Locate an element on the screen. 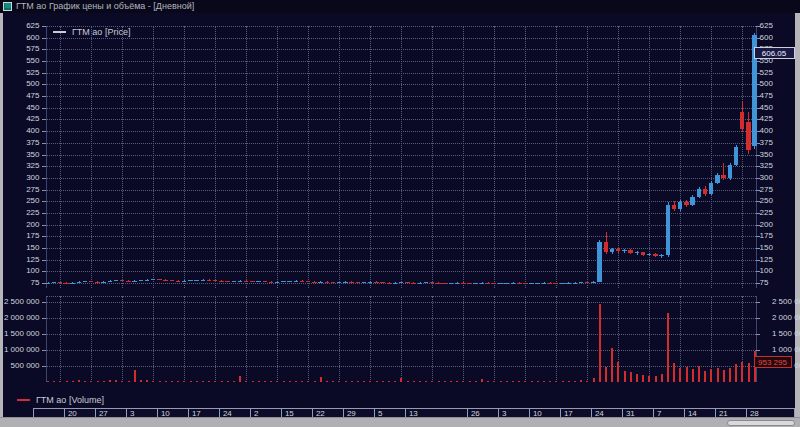  price-axis-label: 225 is located at coordinates (766, 213).